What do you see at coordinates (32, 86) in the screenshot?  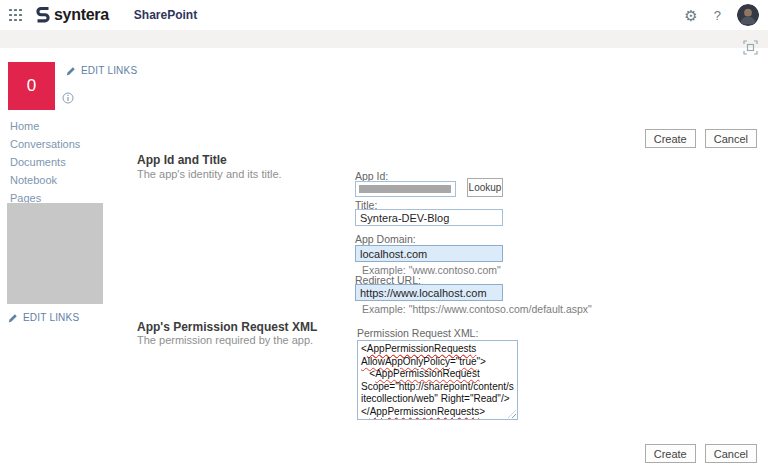 I see `site-logo-tile: 0` at bounding box center [32, 86].